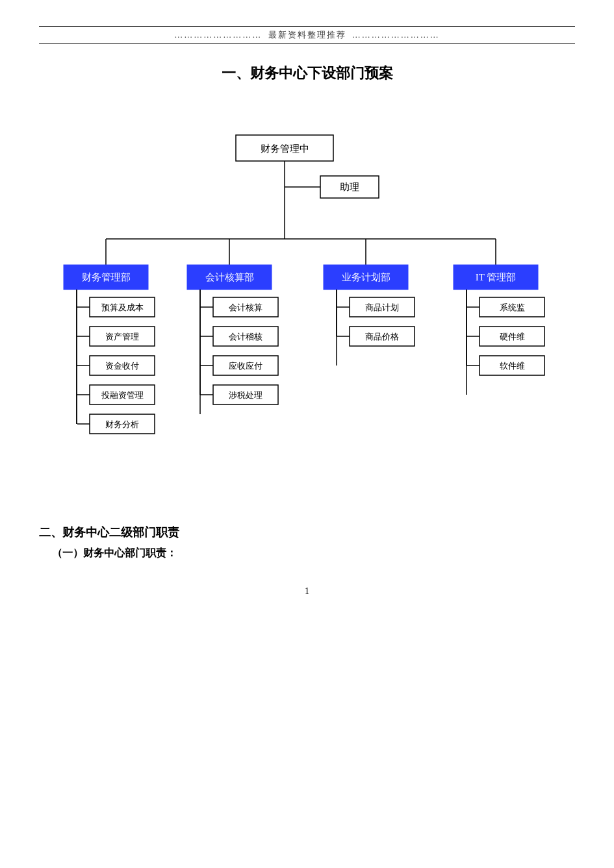 Image resolution: width=614 pixels, height=868 pixels. I want to click on svg-text: 财务管理中, so click(285, 149).